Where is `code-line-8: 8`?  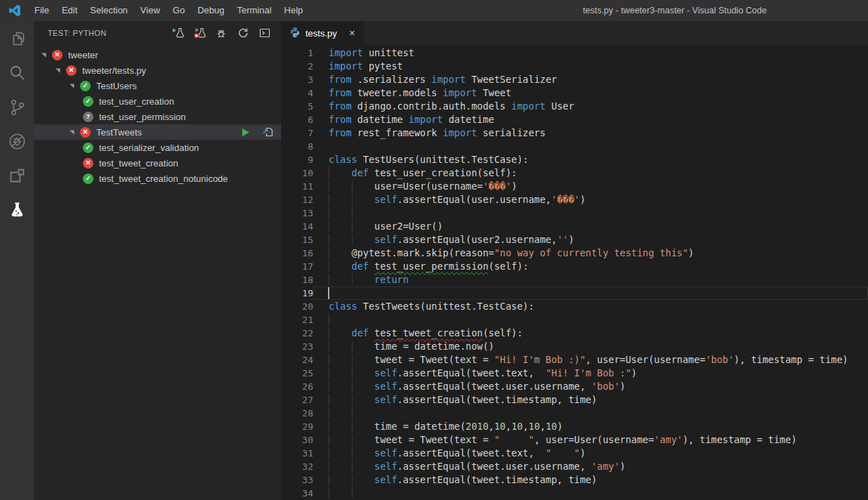
code-line-8: 8 is located at coordinates (574, 146).